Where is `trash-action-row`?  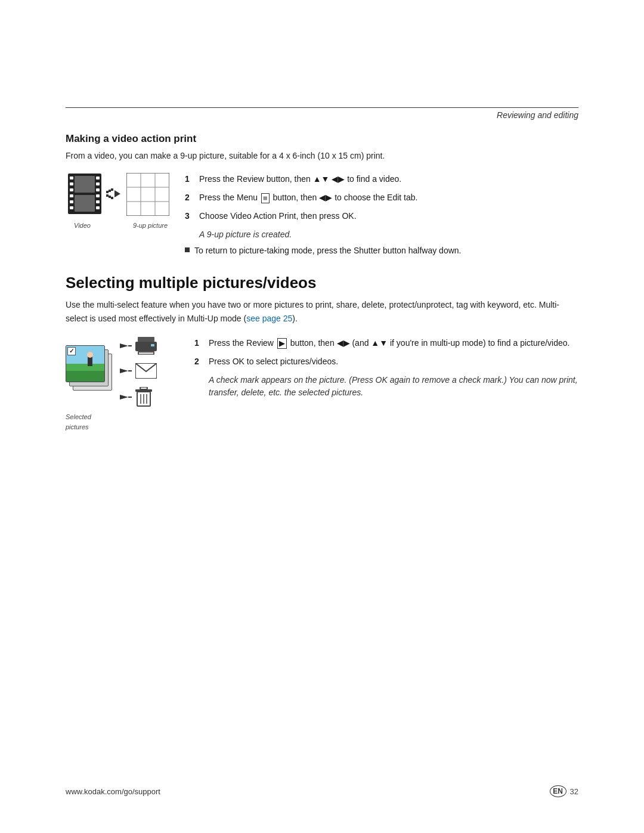 trash-action-row is located at coordinates (138, 397).